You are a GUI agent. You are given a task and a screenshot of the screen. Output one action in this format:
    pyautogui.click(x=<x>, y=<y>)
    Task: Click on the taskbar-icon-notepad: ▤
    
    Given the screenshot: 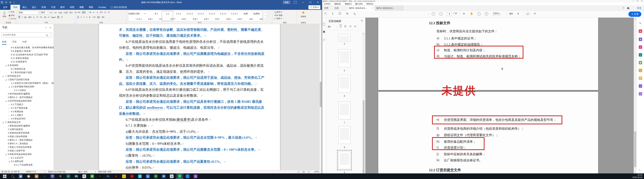 What is the action you would take?
    pyautogui.click(x=172, y=176)
    